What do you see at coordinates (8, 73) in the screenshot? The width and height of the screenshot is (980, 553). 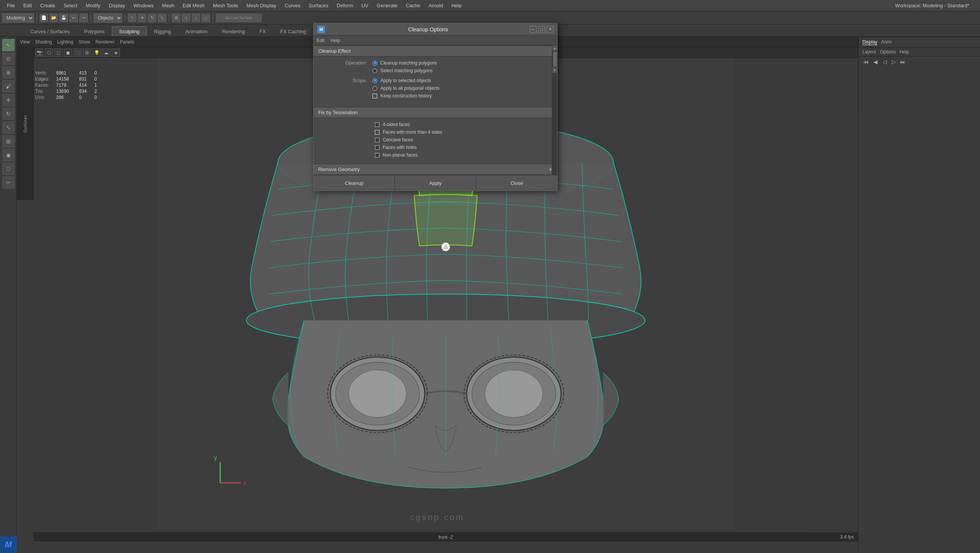 I see `paint-select-button: ⊕` at bounding box center [8, 73].